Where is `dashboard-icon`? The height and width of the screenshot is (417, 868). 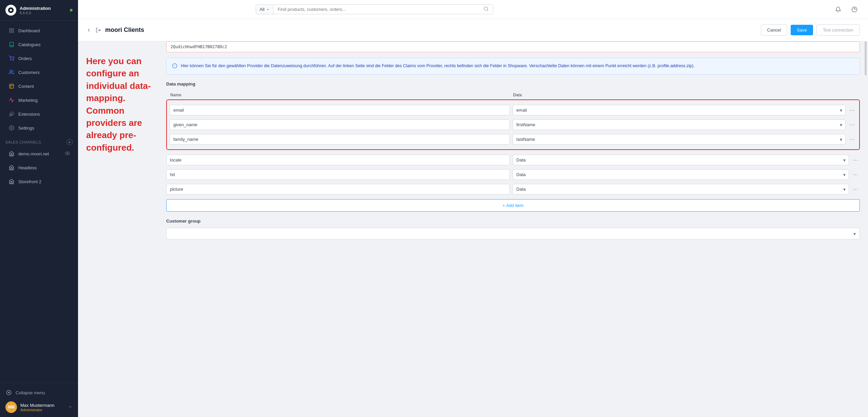
dashboard-icon is located at coordinates (12, 31).